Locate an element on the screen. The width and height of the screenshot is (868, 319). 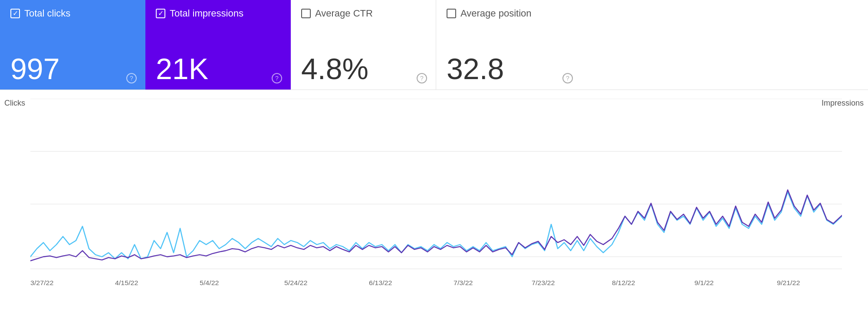
metric-label-position: Average position is located at coordinates (509, 13).